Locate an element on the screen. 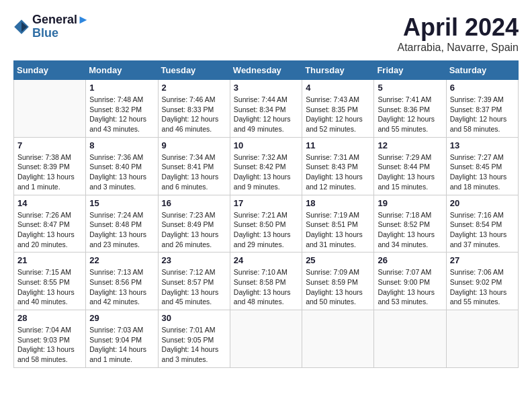 Image resolution: width=532 pixels, height=411 pixels. day-number: 2 is located at coordinates (194, 87).